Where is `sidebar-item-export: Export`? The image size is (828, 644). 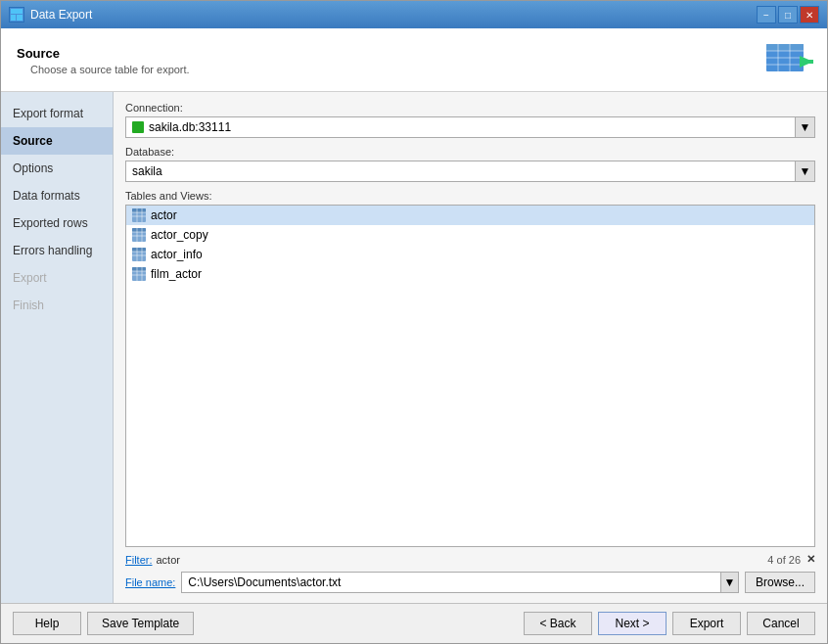 sidebar-item-export: Export is located at coordinates (57, 278).